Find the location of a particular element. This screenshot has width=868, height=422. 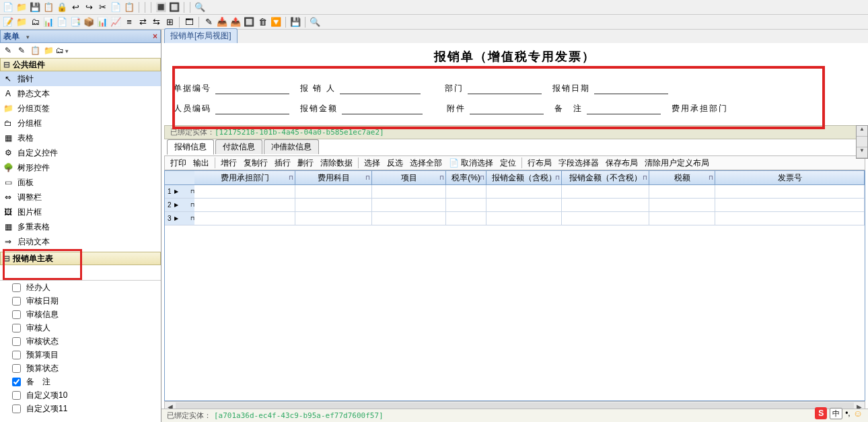

toolbar1-btn-2: 💾 is located at coordinates (35, 7).